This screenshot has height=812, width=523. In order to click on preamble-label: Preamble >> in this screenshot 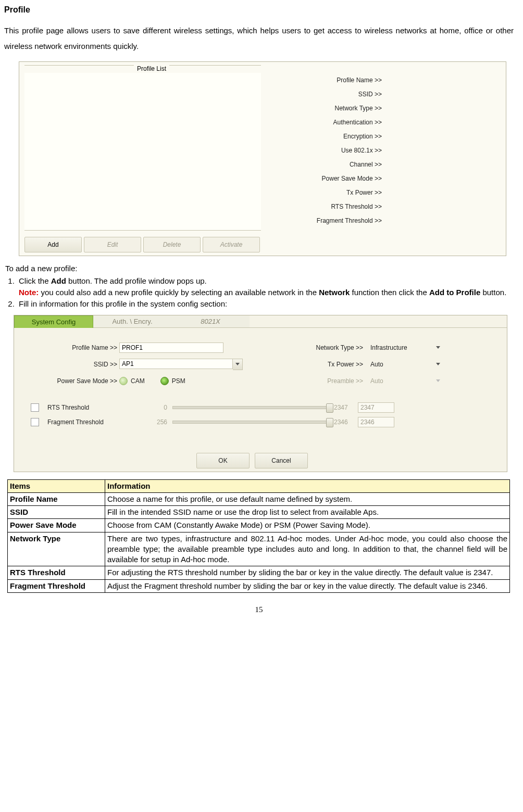, I will do `click(328, 381)`.